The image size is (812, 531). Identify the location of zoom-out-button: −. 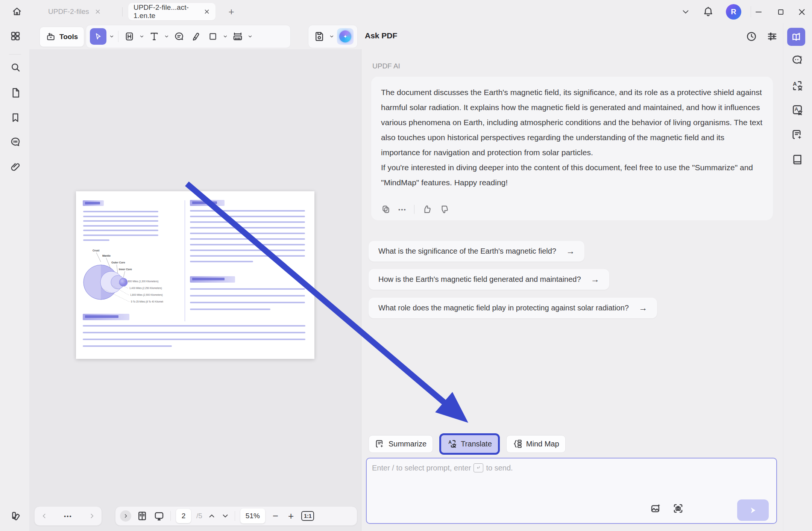
(275, 516).